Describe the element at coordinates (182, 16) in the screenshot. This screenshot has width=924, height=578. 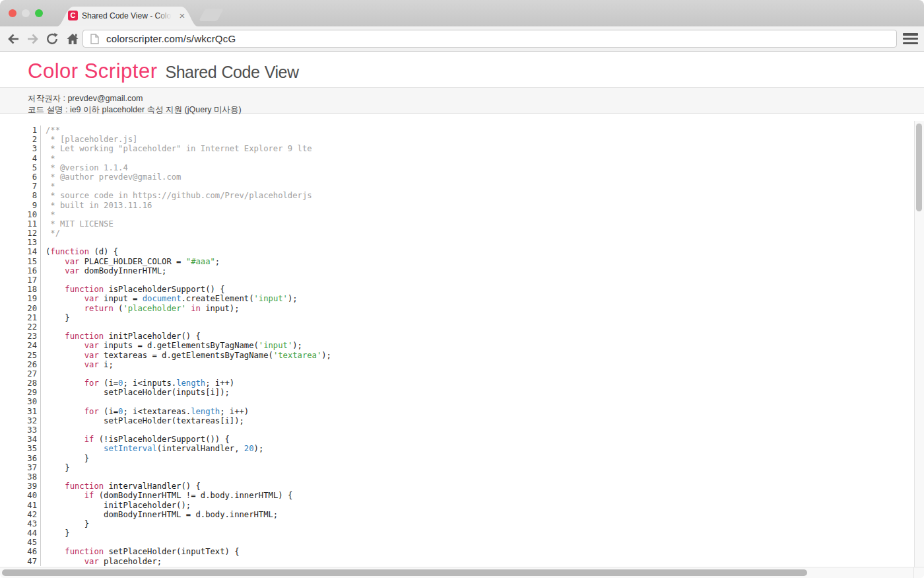
I see `tab-close-icon: ×` at that location.